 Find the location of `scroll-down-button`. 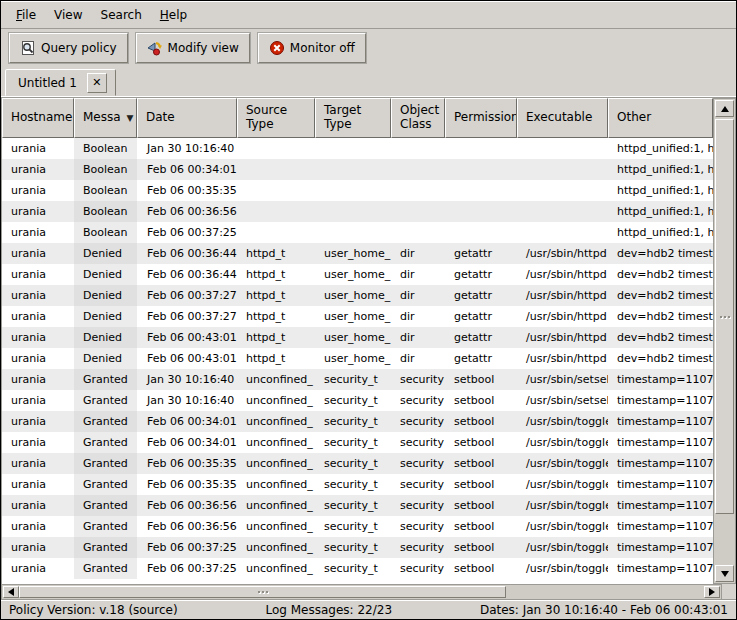

scroll-down-button is located at coordinates (724, 574).